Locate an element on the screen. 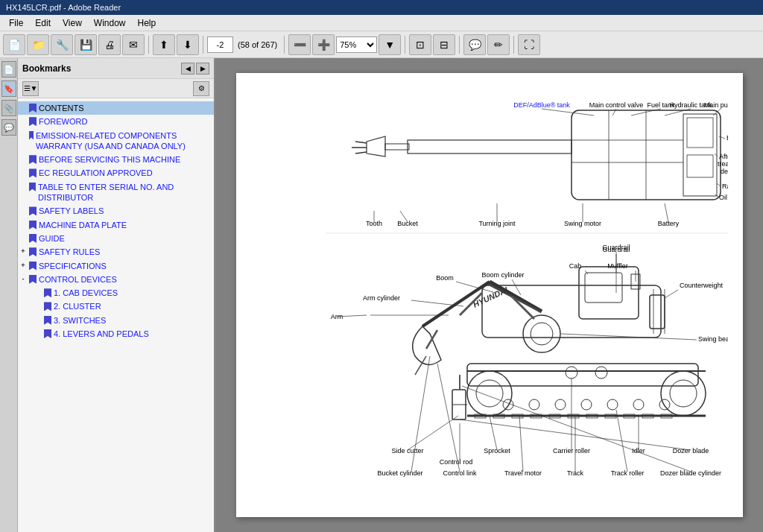  fit-page-button: ⊡ is located at coordinates (420, 45).